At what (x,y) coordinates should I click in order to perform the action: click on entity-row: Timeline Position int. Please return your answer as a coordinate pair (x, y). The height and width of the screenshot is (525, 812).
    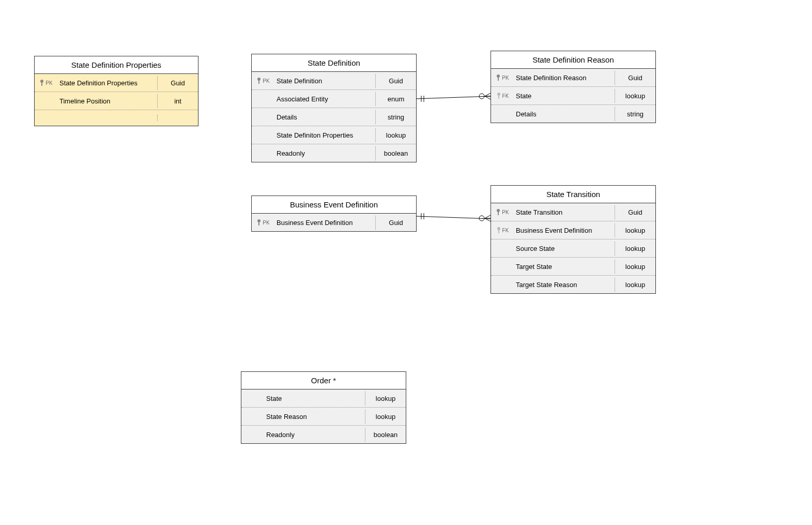
    Looking at the image, I should click on (116, 101).